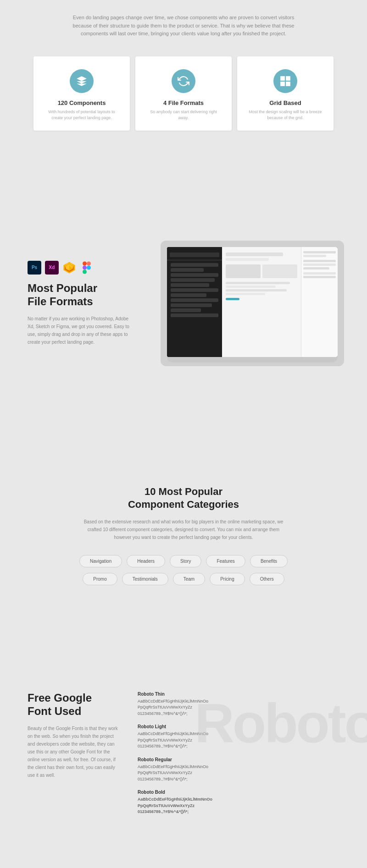  Describe the element at coordinates (100, 579) in the screenshot. I see `tag-promo: Promo` at that location.